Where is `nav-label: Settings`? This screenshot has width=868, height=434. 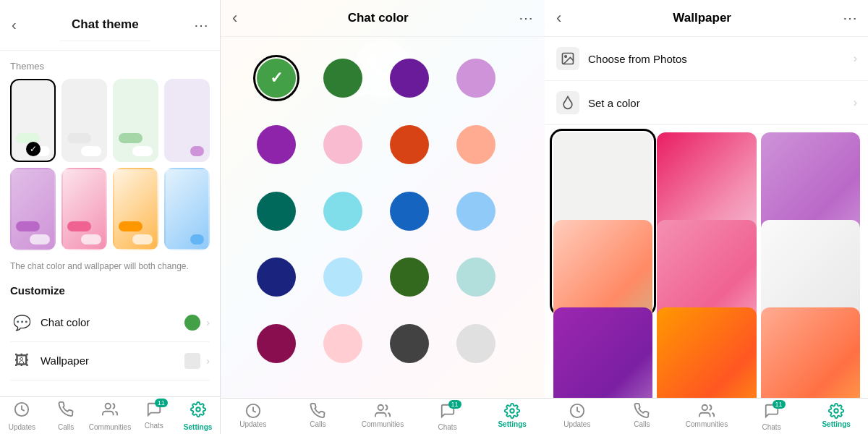
nav-label: Settings is located at coordinates (512, 424).